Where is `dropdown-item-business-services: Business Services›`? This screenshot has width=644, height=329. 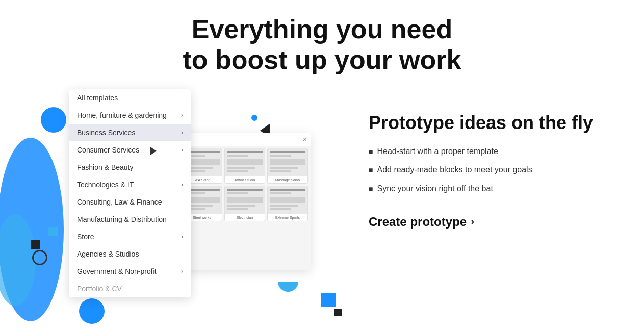 dropdown-item-business-services: Business Services› is located at coordinates (130, 133).